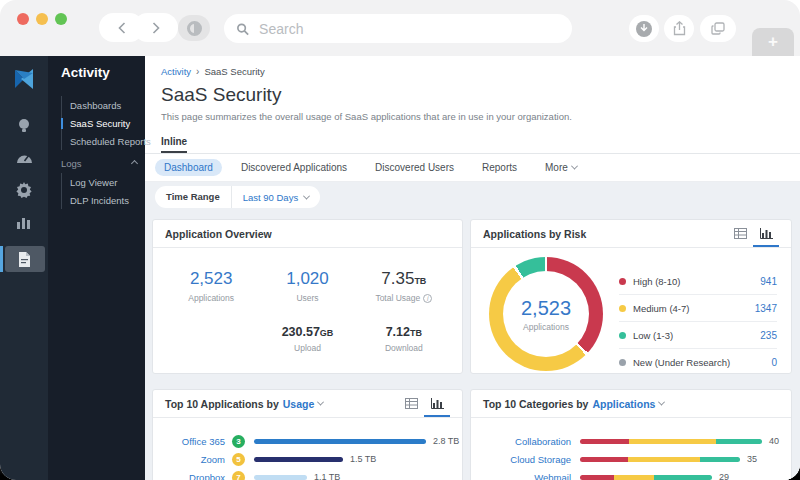 The image size is (800, 480). Describe the element at coordinates (218, 234) in the screenshot. I see `card-title: Application Overview` at that location.